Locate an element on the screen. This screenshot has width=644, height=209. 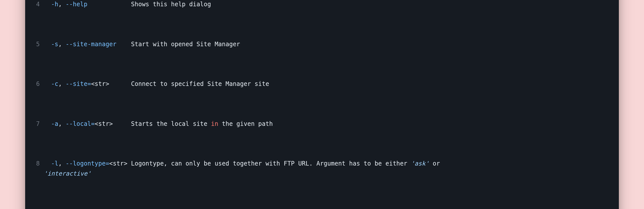
line-number: 6 is located at coordinates (38, 84).